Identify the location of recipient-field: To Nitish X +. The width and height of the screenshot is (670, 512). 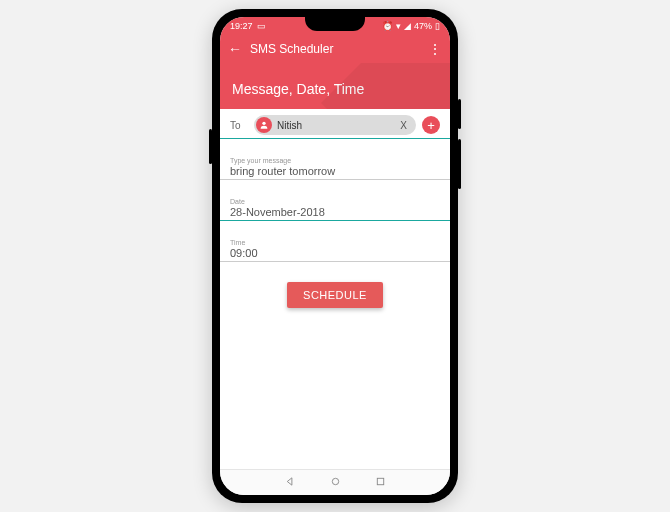
(335, 124).